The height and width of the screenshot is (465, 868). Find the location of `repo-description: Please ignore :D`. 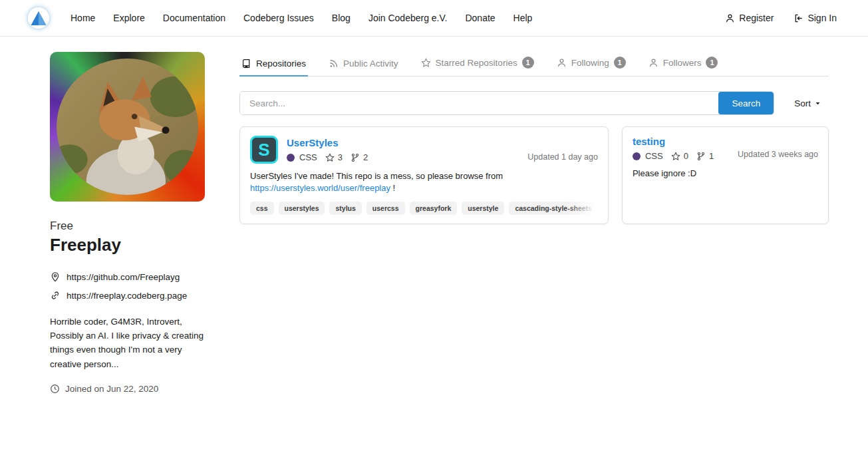

repo-description: Please ignore :D is located at coordinates (725, 174).